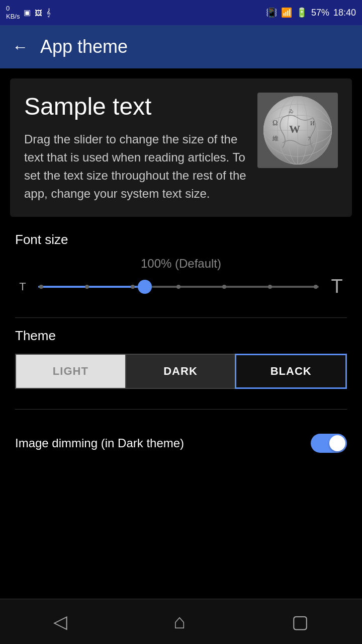 This screenshot has height=644, width=362. Describe the element at coordinates (13, 12) in the screenshot. I see `kb-label: 0 KB/s` at that location.